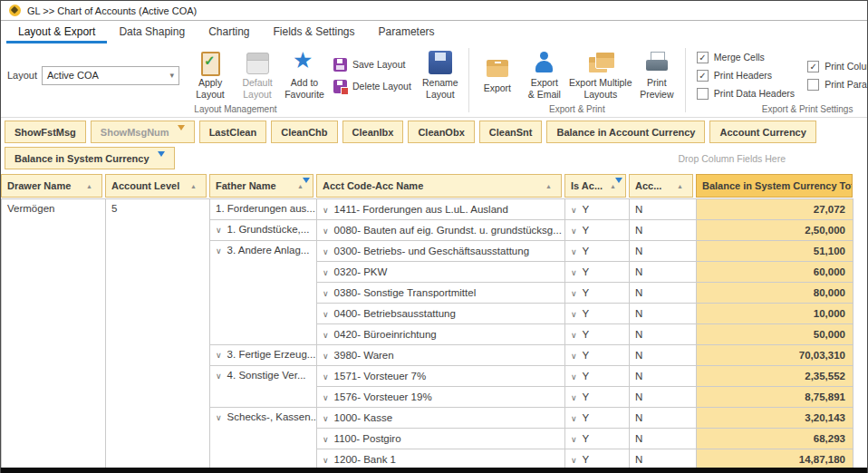 This screenshot has width=868, height=473. What do you see at coordinates (441, 272) in the screenshot?
I see `acct-code-name-cell: ∨0320- PKW` at bounding box center [441, 272].